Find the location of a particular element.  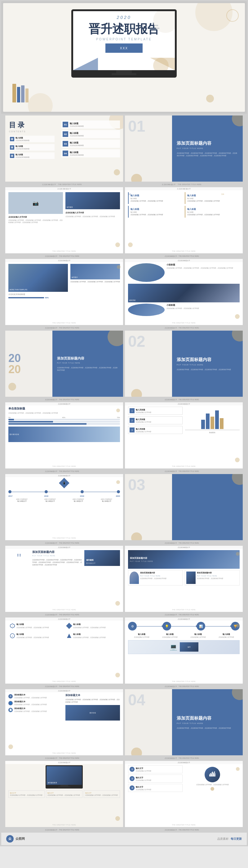

section-01-desc: 点击添加文字内容，点击添加文字内容，点击添加文字内容，点击添加文字内容，点击添加… is located at coordinates (207, 154).